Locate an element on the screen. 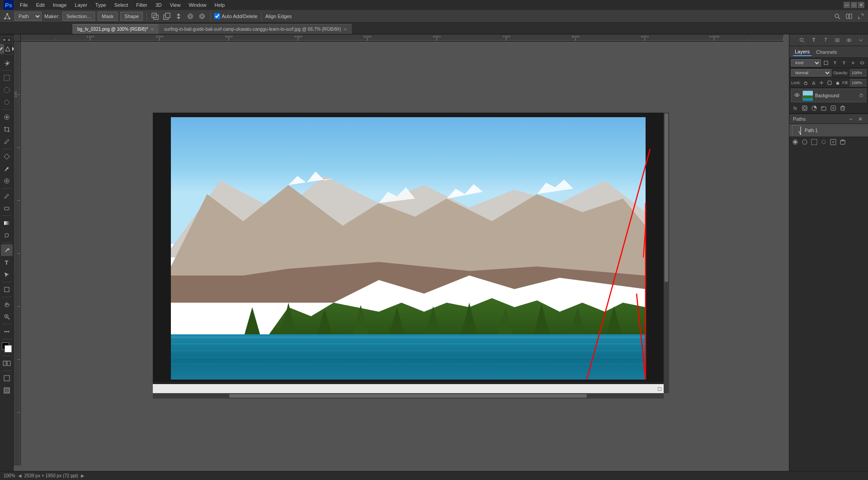 This screenshot has height=480, width=868. right-icon-t: T is located at coordinates (814, 40).